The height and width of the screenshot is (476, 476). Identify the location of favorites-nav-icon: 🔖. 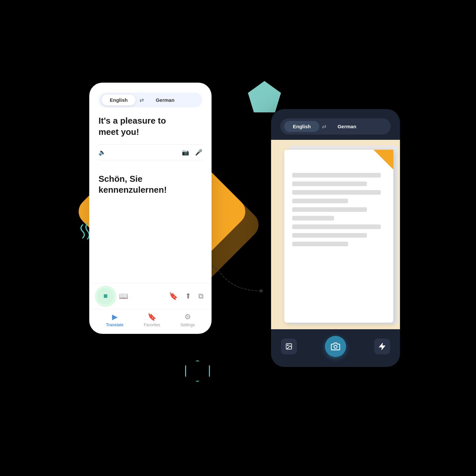
(152, 317).